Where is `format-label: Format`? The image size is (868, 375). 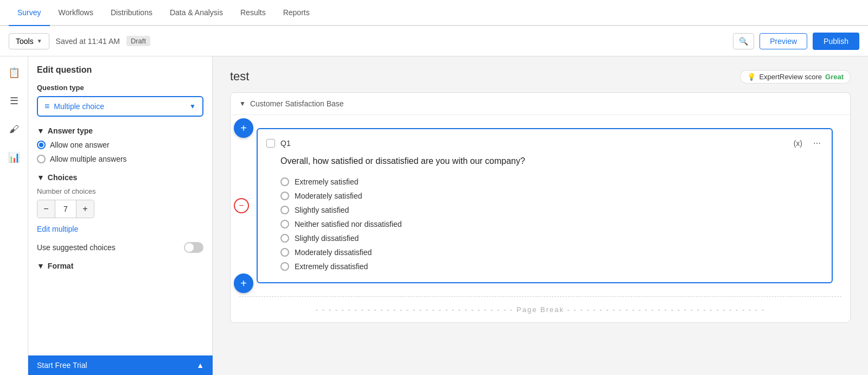 format-label: Format is located at coordinates (61, 266).